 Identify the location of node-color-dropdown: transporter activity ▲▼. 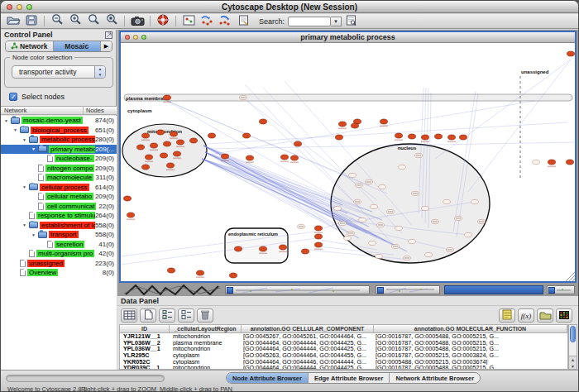
(59, 72).